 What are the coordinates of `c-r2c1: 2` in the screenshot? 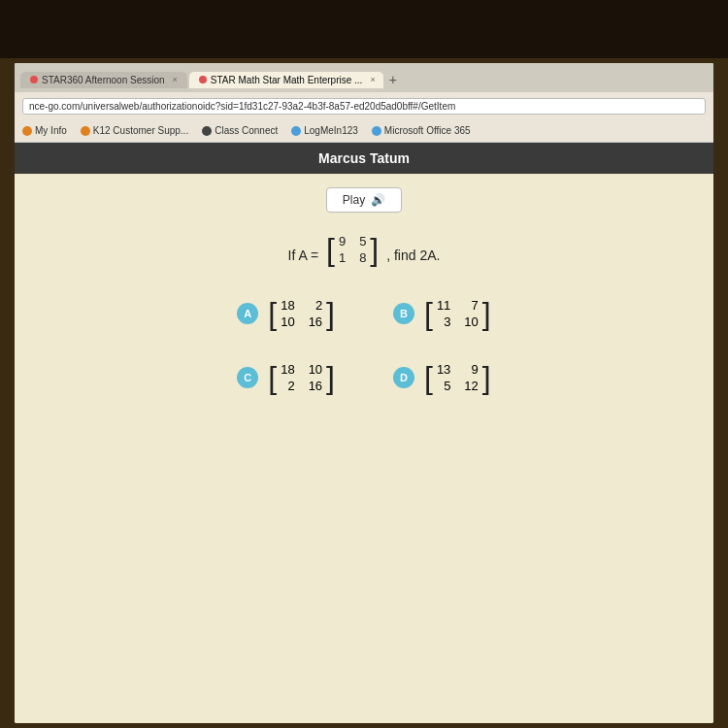 It's located at (287, 386).